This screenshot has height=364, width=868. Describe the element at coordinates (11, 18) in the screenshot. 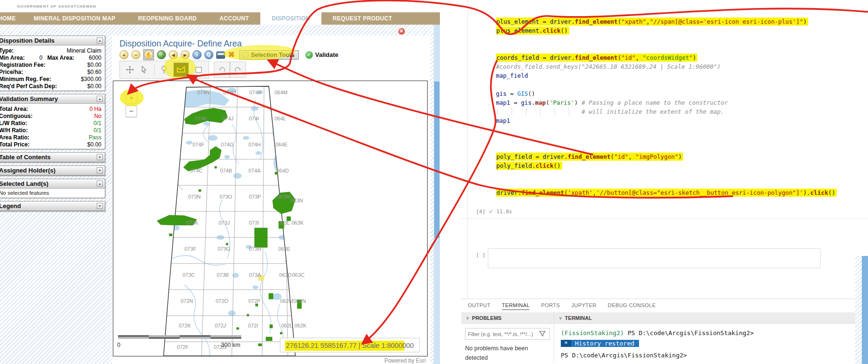

I see `nav-item-home: HOME` at that location.